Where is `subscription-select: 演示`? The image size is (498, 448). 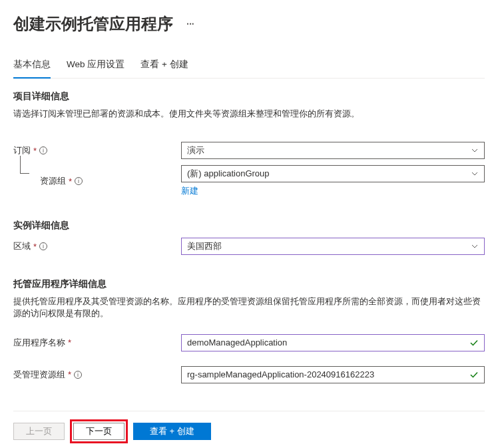 subscription-select: 演示 is located at coordinates (333, 150).